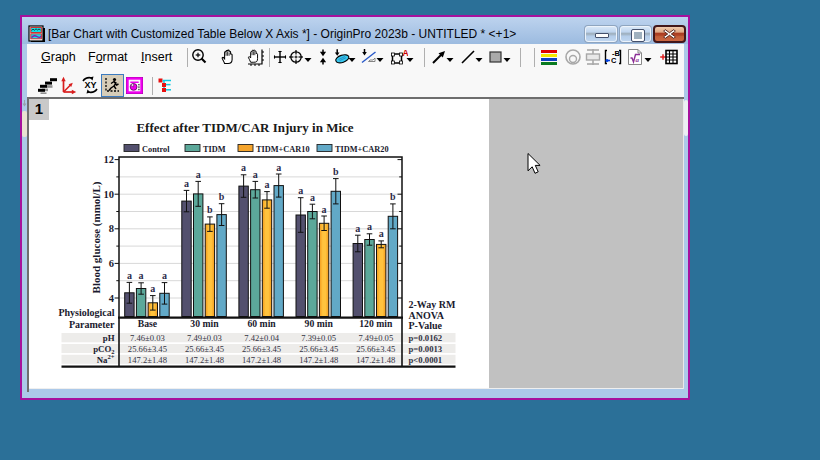 The width and height of the screenshot is (820, 460). What do you see at coordinates (614, 60) in the screenshot?
I see `svg-text: C` at bounding box center [614, 60].